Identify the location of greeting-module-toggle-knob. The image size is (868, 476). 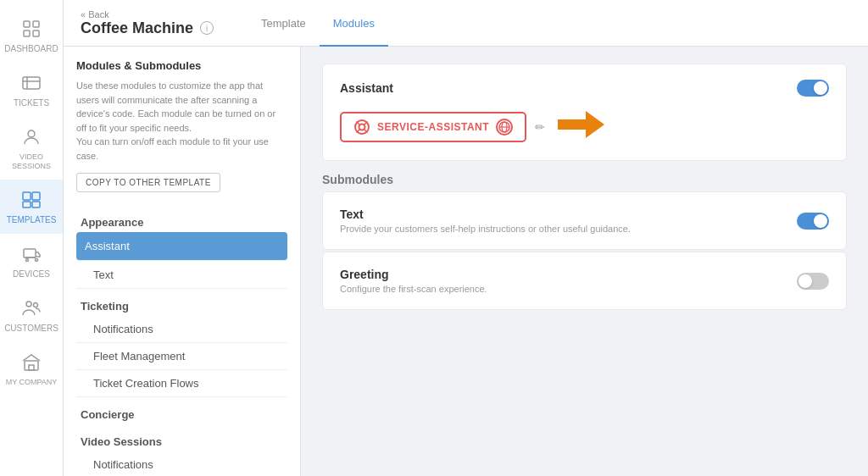
(805, 281).